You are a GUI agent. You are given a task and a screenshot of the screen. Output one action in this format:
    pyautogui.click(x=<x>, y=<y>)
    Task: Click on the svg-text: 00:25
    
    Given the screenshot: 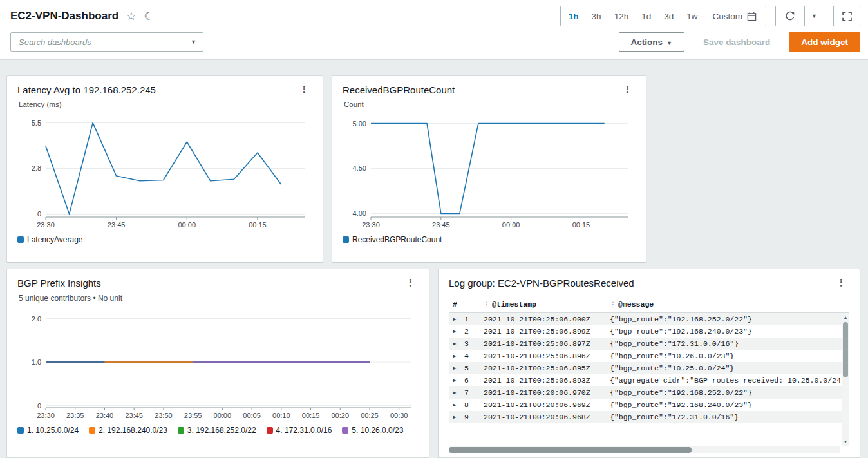 What is the action you would take?
    pyautogui.click(x=370, y=415)
    